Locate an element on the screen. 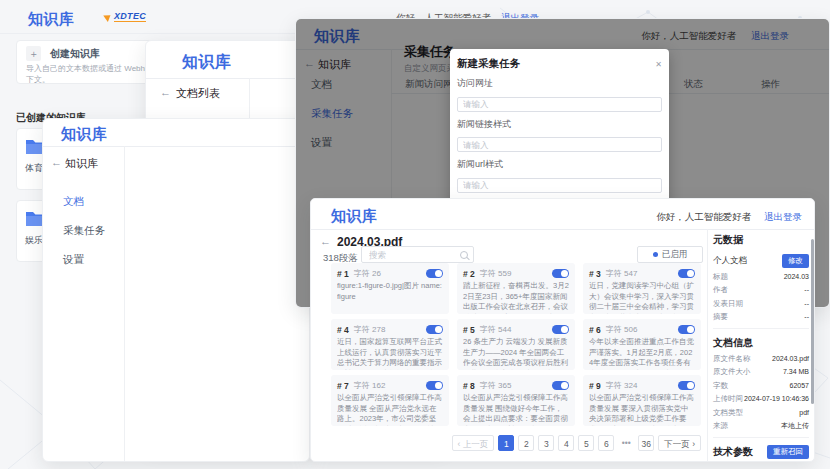 The height and width of the screenshot is (469, 830). paragraph-index: # 7 is located at coordinates (343, 386).